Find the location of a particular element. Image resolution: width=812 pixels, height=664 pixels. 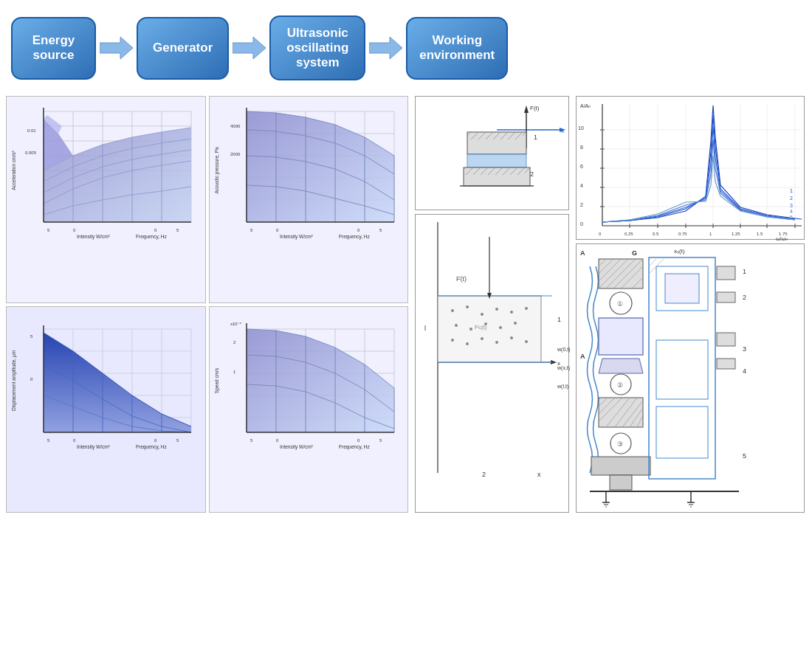

flow-section: Energy source Generator Ultrasonic oscil… is located at coordinates (314, 48).